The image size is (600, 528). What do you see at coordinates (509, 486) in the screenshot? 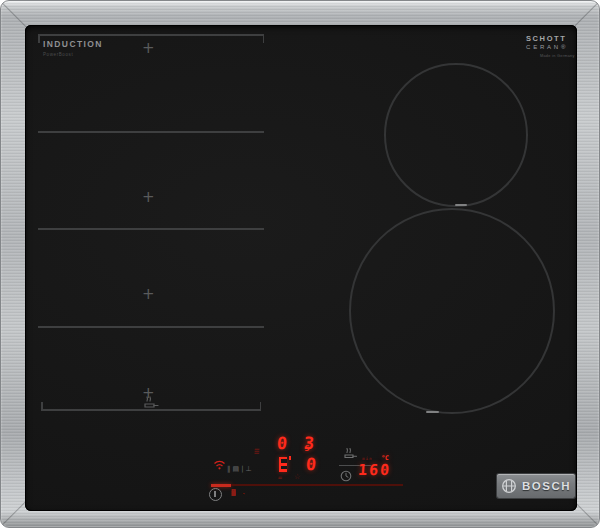
I see `bosch-emblem-icon` at bounding box center [509, 486].